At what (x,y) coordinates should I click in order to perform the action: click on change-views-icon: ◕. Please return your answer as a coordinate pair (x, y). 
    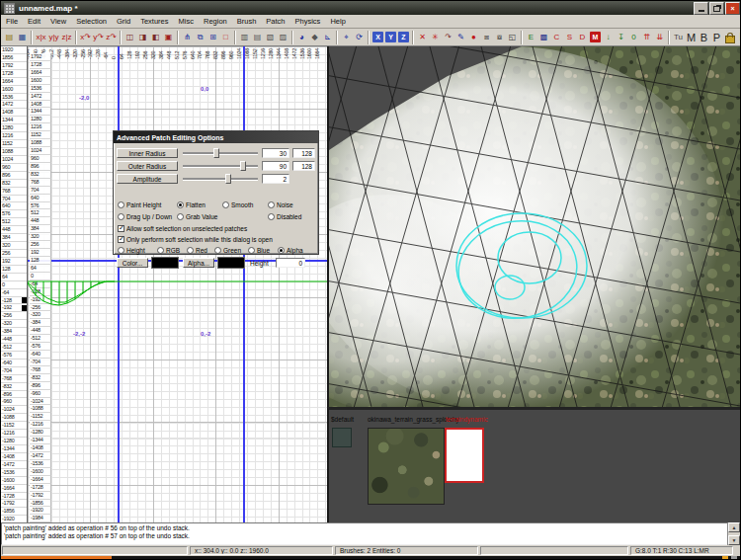
    Looking at the image, I should click on (302, 38).